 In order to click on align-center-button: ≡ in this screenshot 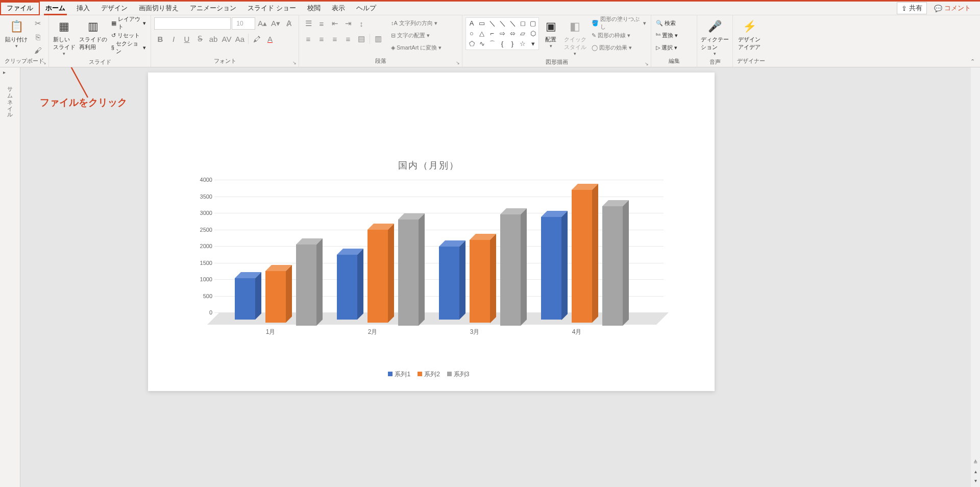, I will do `click(322, 39)`.